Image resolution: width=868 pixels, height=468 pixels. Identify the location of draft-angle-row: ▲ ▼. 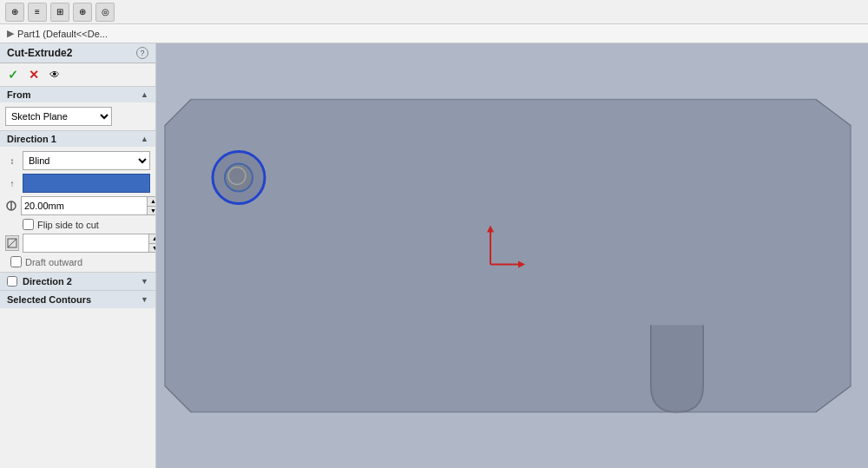
(78, 243).